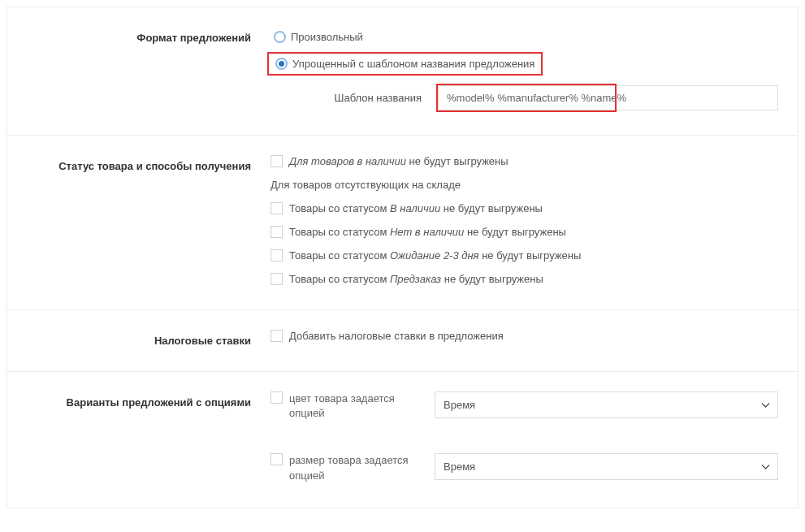 This screenshot has height=532, width=805. Describe the element at coordinates (606, 466) in the screenshot. I see `select-size-option: Время` at that location.